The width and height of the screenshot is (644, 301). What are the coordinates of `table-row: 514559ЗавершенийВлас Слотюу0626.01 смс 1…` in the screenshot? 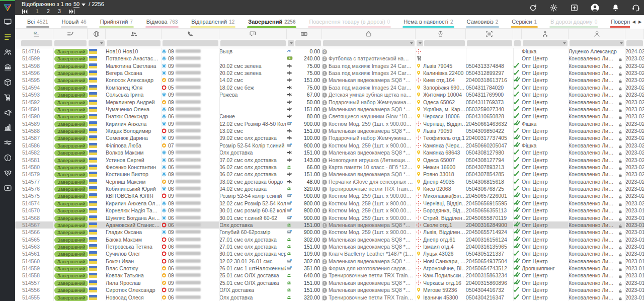 It's located at (330, 268).